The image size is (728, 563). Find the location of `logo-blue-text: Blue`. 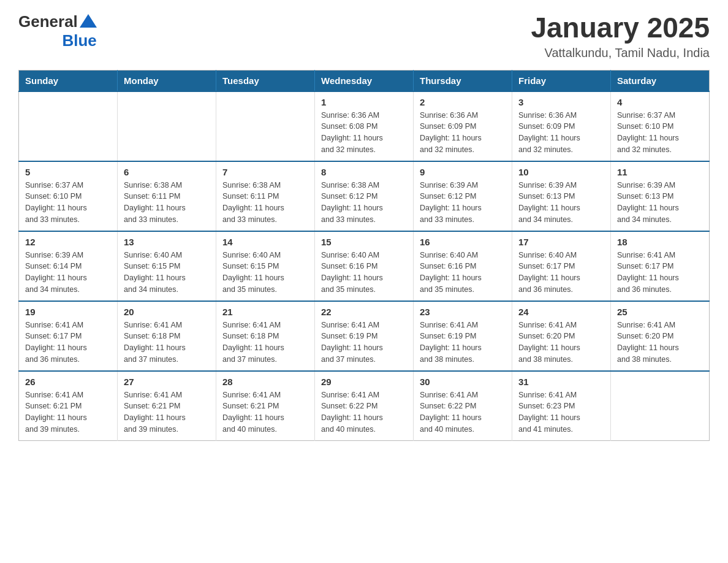

logo-blue-text: Blue is located at coordinates (79, 40).